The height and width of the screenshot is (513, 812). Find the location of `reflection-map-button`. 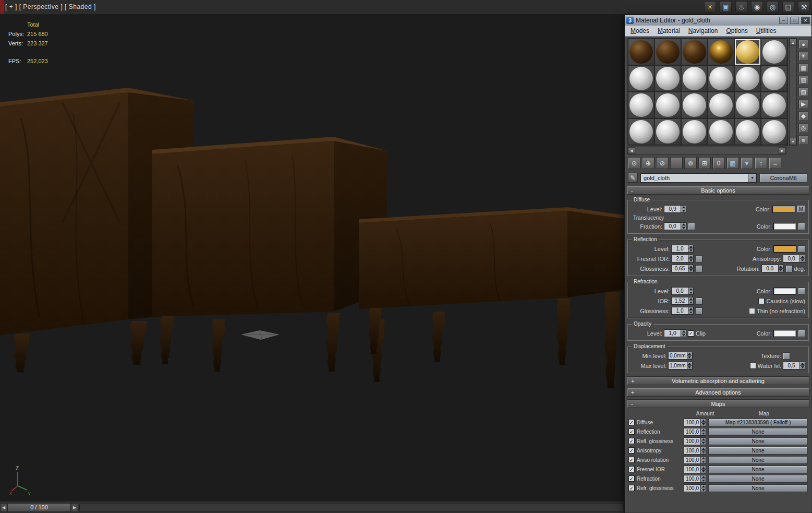

reflection-map-button is located at coordinates (802, 249).